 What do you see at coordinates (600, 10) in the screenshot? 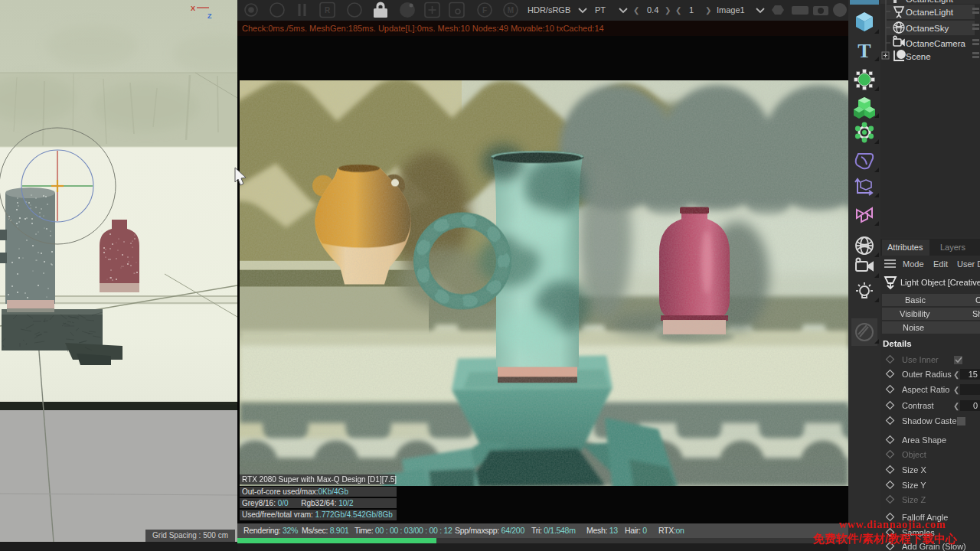
I see `svg-text: PT` at bounding box center [600, 10].